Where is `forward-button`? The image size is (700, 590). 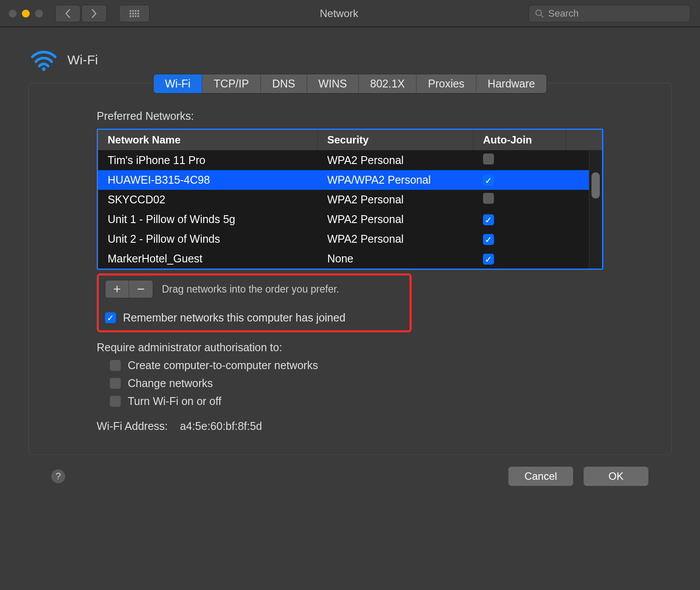
forward-button is located at coordinates (94, 14).